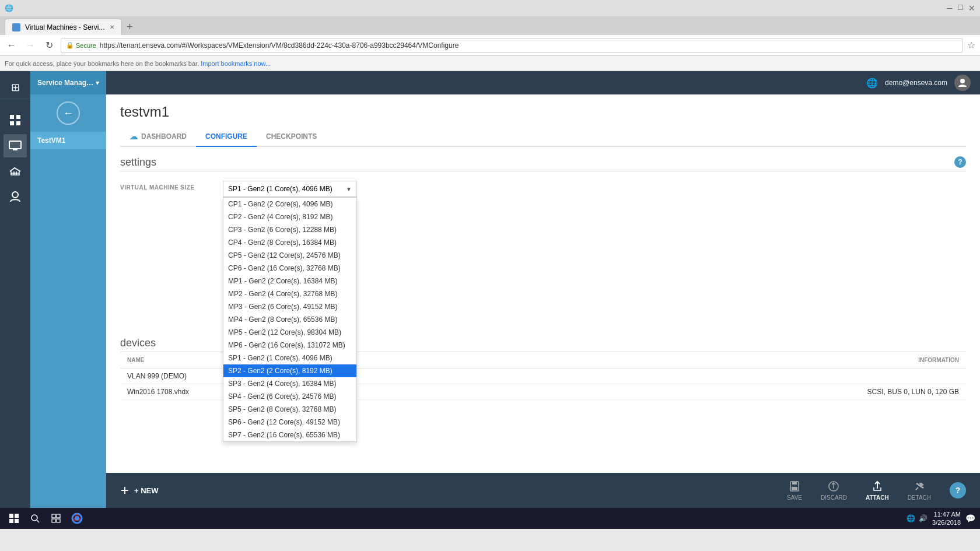  I want to click on dropdown-option-cp6: CP6 - Gen2 (16 Core(s), 32768 MB), so click(290, 268).